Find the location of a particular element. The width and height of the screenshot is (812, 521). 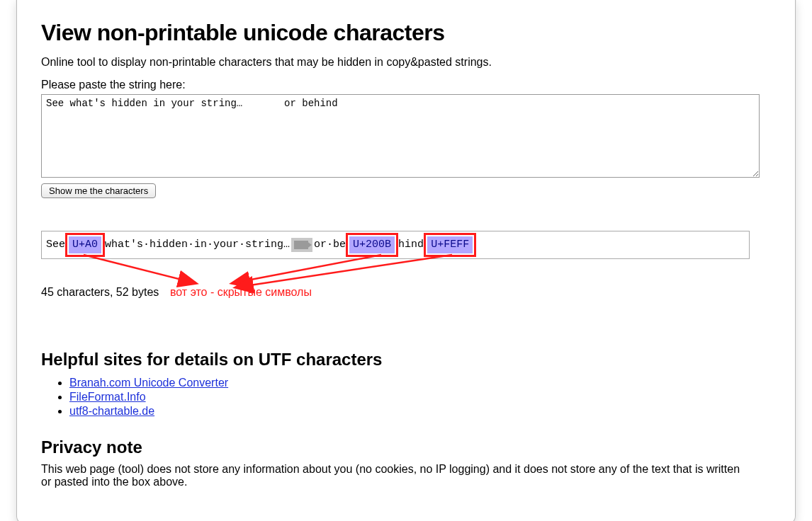

show-characters-button: Show me the characters is located at coordinates (98, 191).